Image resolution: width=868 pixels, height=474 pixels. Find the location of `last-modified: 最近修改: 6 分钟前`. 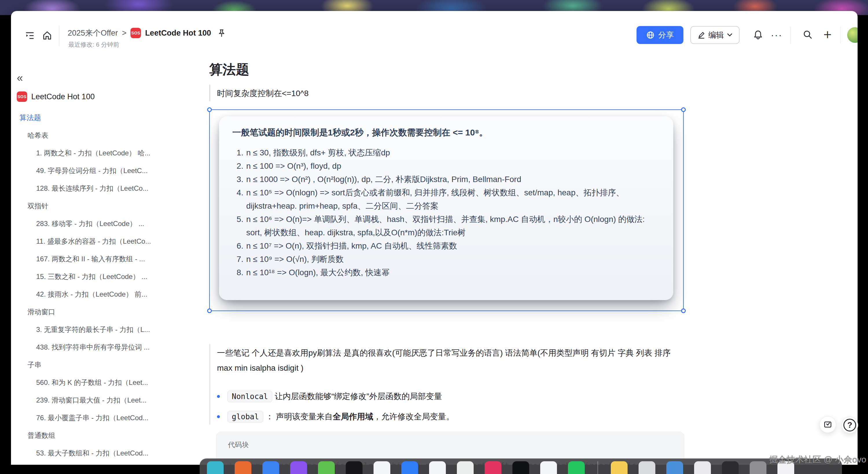

last-modified: 最近修改: 6 分钟前 is located at coordinates (94, 45).